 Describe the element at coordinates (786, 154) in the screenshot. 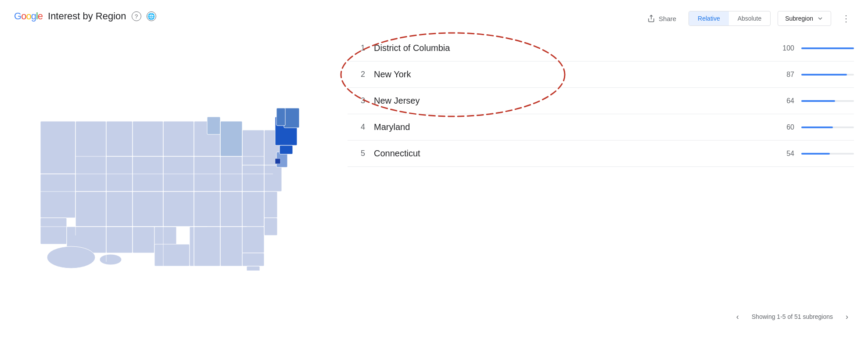

I see `rank-value: 54` at that location.